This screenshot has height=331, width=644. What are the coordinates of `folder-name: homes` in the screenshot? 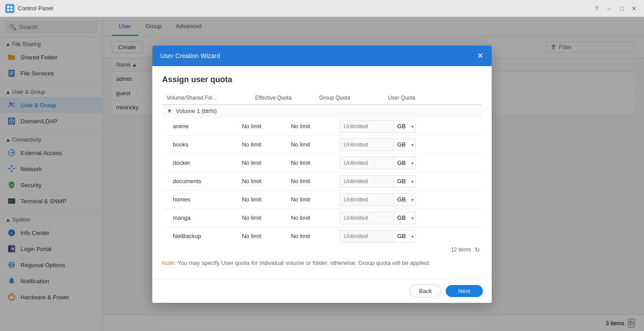 It's located at (200, 199).